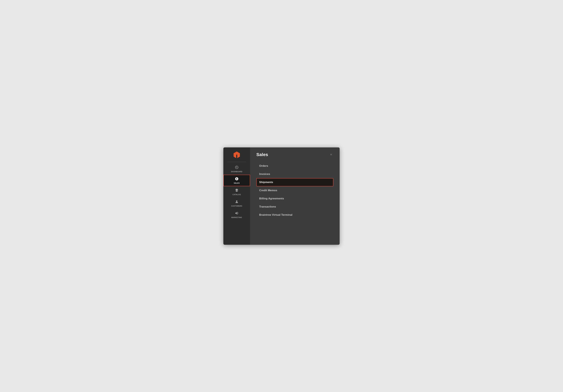 Image resolution: width=563 pixels, height=392 pixels. What do you see at coordinates (295, 182) in the screenshot?
I see `menu-item-shipments: Shipments` at bounding box center [295, 182].